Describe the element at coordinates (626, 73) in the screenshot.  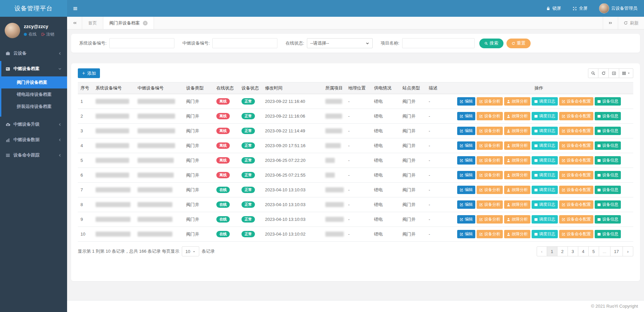
I see `columns-button` at that location.